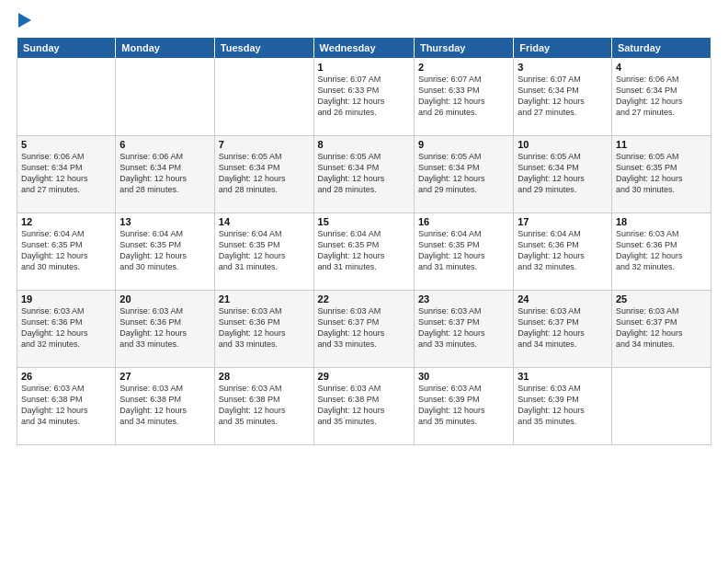 The image size is (728, 563). Describe the element at coordinates (364, 329) in the screenshot. I see `calendar-week-row: 19Sunrise: 6:03 AM Sunset: 6:36 PM Dayli…` at that location.